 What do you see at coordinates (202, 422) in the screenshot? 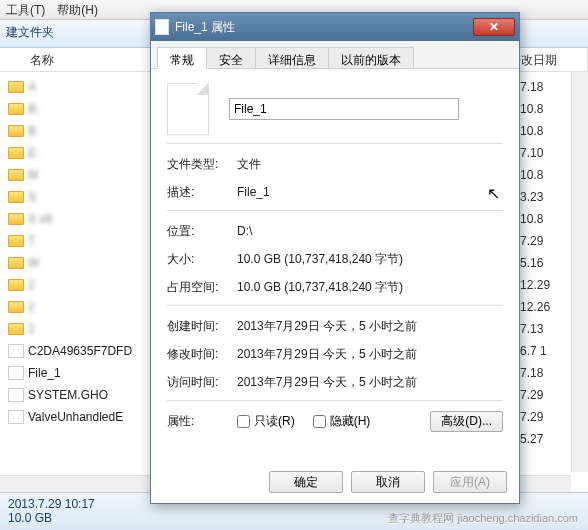
I see `label-attributes: 属性:` at bounding box center [202, 422].